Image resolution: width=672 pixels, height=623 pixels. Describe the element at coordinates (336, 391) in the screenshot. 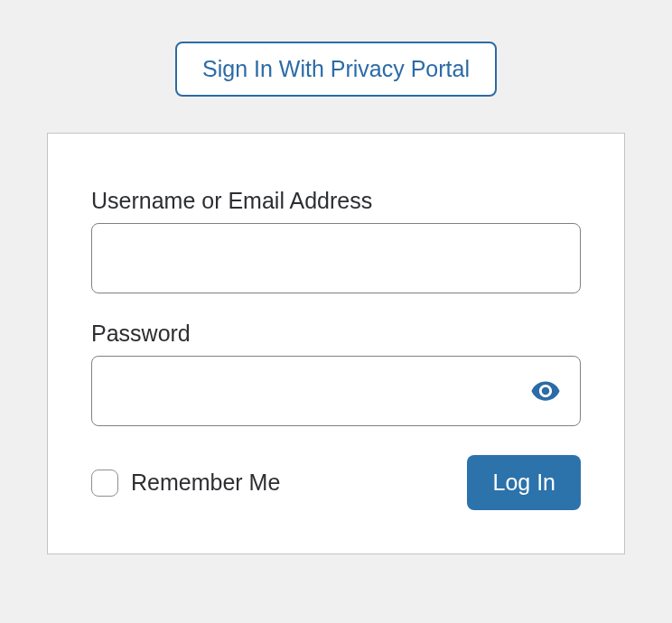

I see `password-input` at that location.